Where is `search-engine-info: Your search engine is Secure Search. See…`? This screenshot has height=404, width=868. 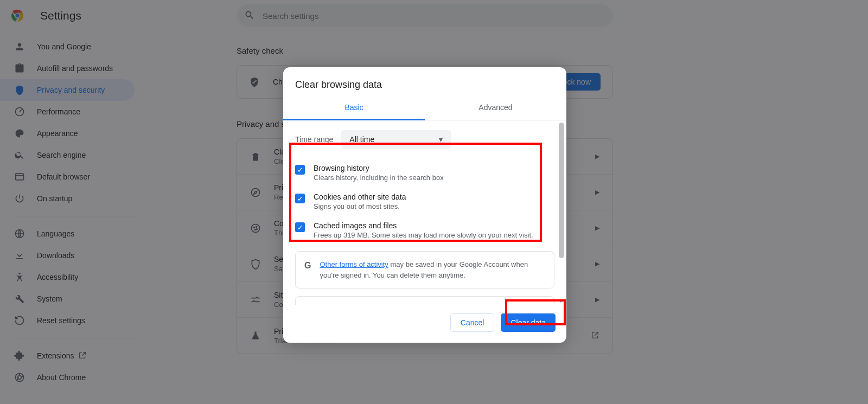
search-engine-info: Your search engine is Secure Search. See… is located at coordinates (425, 300).